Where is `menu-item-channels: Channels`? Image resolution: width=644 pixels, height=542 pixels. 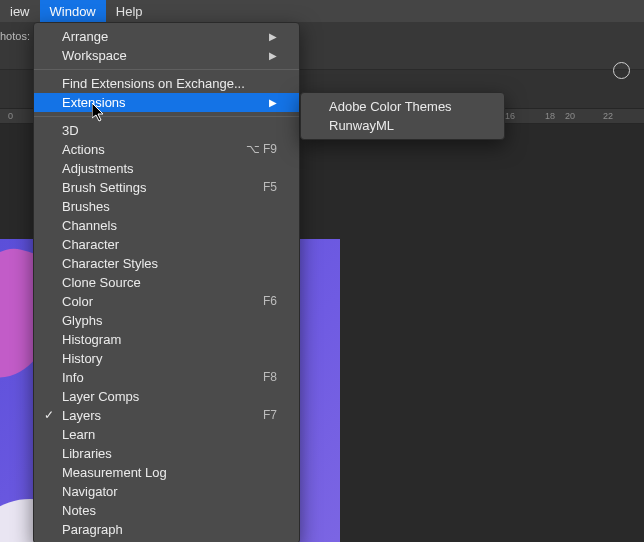
menu-item-channels: Channels is located at coordinates (166, 226).